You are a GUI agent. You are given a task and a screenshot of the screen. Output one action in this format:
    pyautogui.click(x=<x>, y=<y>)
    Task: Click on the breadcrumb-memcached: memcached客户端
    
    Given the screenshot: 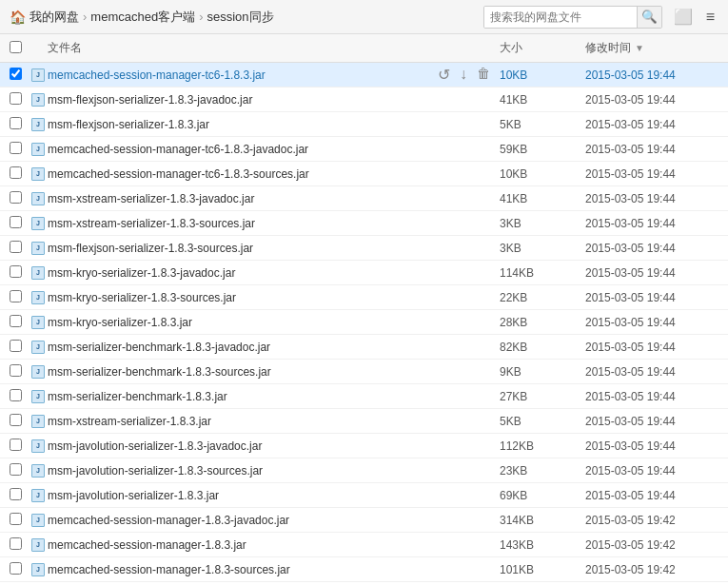 What is the action you would take?
    pyautogui.click(x=143, y=17)
    